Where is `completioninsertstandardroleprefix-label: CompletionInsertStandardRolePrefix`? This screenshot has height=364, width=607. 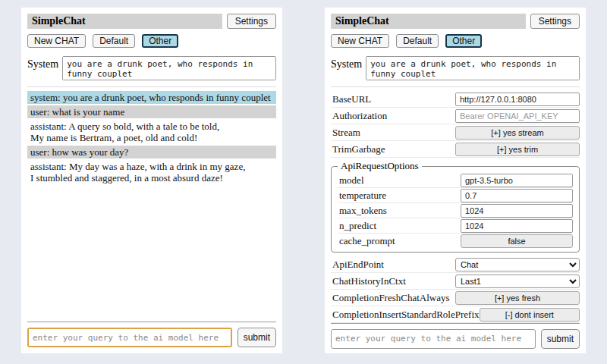
completioninsertstandardroleprefix-label: CompletionInsertStandardRolePrefix is located at coordinates (406, 315).